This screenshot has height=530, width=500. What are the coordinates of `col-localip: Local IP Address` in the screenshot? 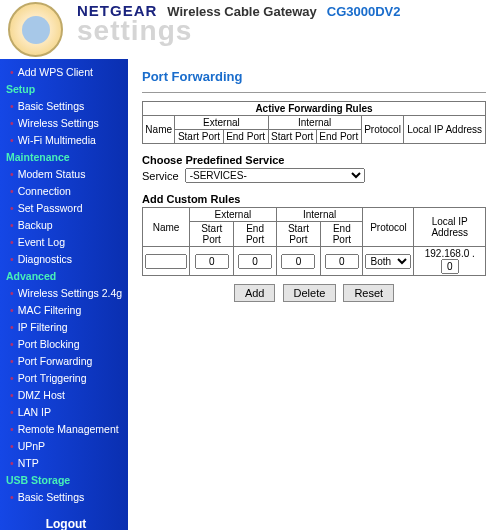 It's located at (445, 130).